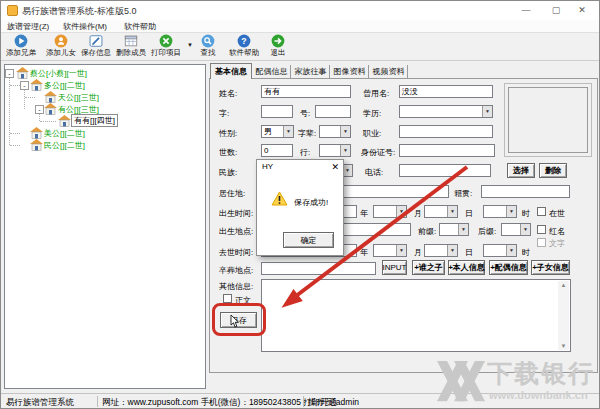  What do you see at coordinates (21, 48) in the screenshot?
I see `add-brother-button: 添加兄弟` at bounding box center [21, 48].